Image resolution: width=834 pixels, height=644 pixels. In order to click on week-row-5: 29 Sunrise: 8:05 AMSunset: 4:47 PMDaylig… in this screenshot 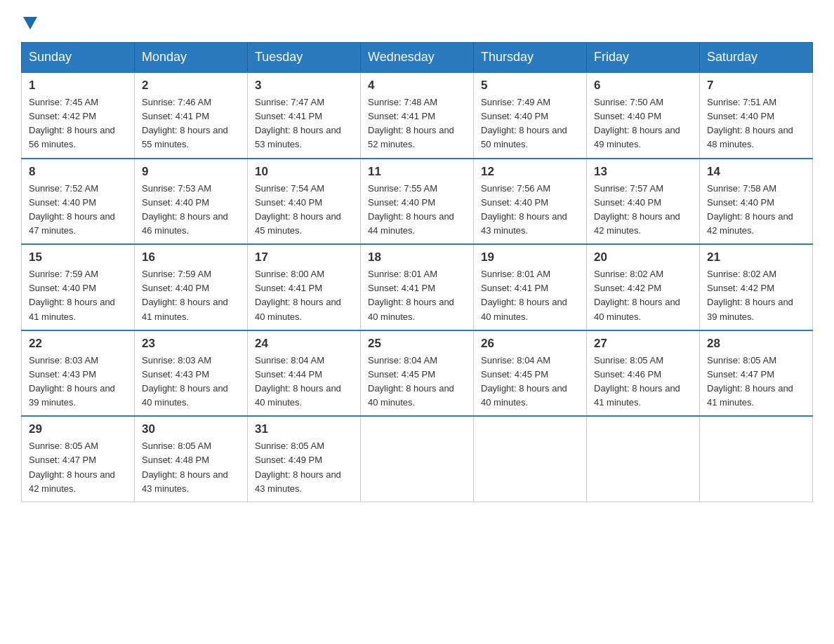, I will do `click(417, 459)`.